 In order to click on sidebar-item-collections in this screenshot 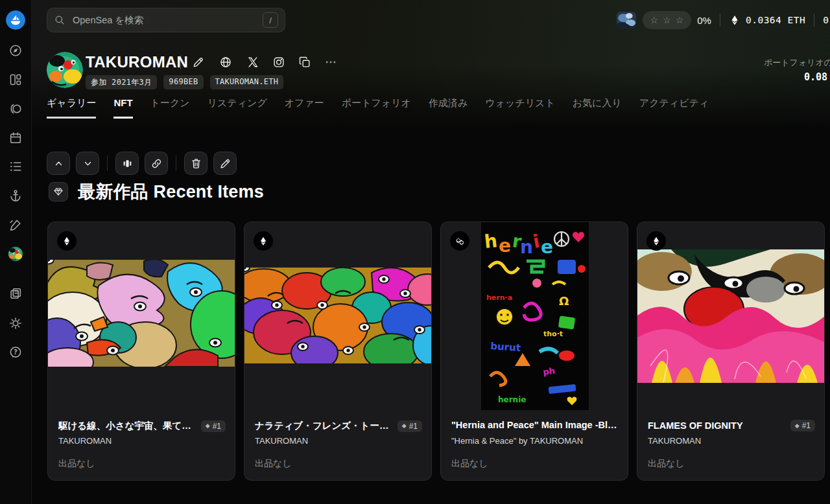, I will do `click(16, 80)`.